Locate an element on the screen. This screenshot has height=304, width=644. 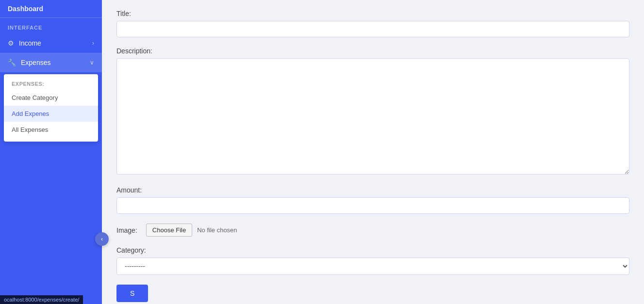
title-input is located at coordinates (373, 29).